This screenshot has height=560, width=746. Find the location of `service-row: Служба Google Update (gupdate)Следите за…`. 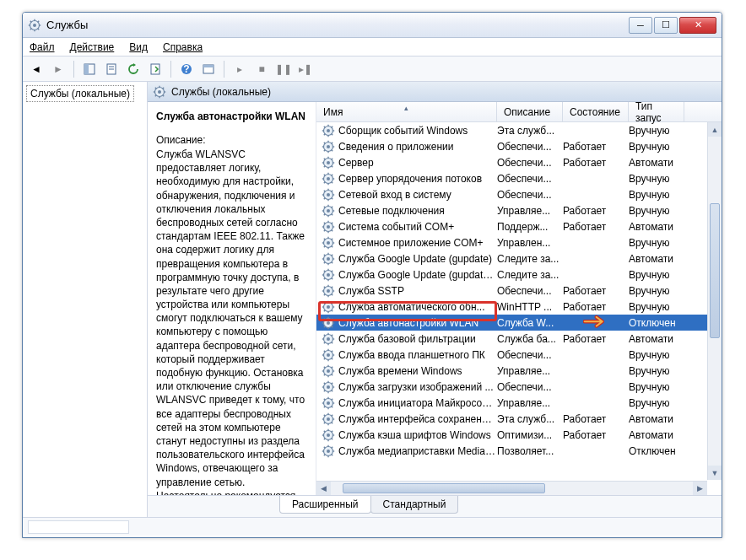

service-row: Служба Google Update (gupdate)Следите за… is located at coordinates (519, 258).